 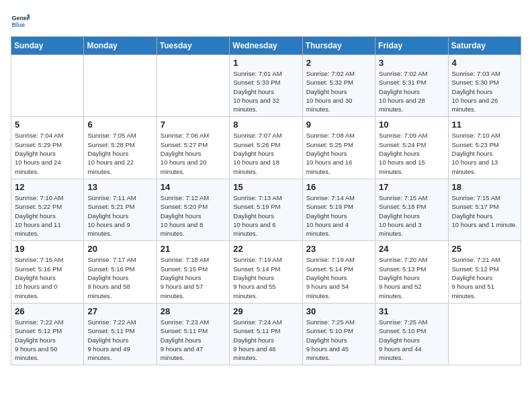 What do you see at coordinates (120, 148) in the screenshot?
I see `calendar-cell: 6Sunrise: 7:05 AMSunset: 5:28 PMDaylight…` at bounding box center [120, 148].